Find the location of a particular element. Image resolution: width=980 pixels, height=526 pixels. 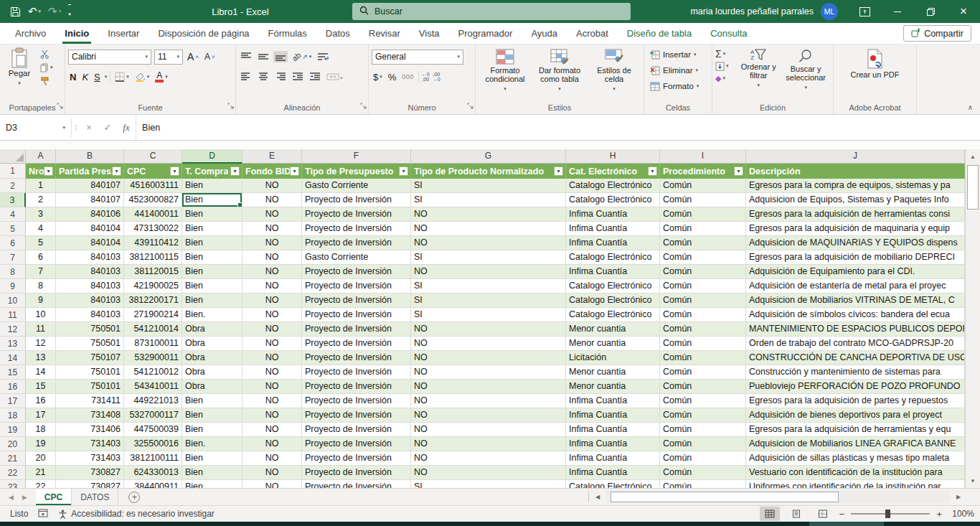

header-cell-descripci-n: Descripción is located at coordinates (855, 171).